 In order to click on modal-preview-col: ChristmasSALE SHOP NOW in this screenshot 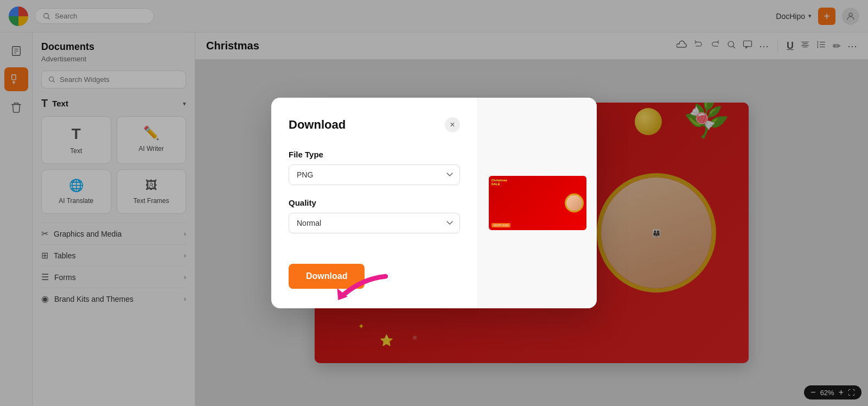, I will do `click(537, 203)`.